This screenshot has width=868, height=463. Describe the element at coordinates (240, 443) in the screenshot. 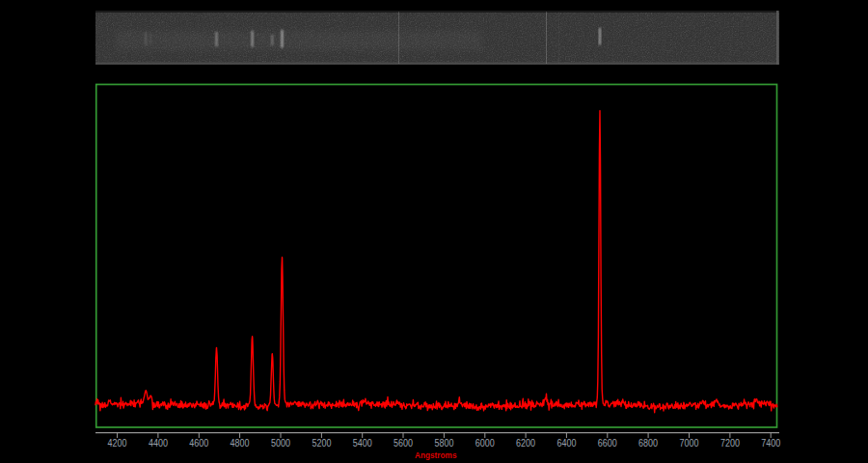

I see `svg-text: 4800` at that location.